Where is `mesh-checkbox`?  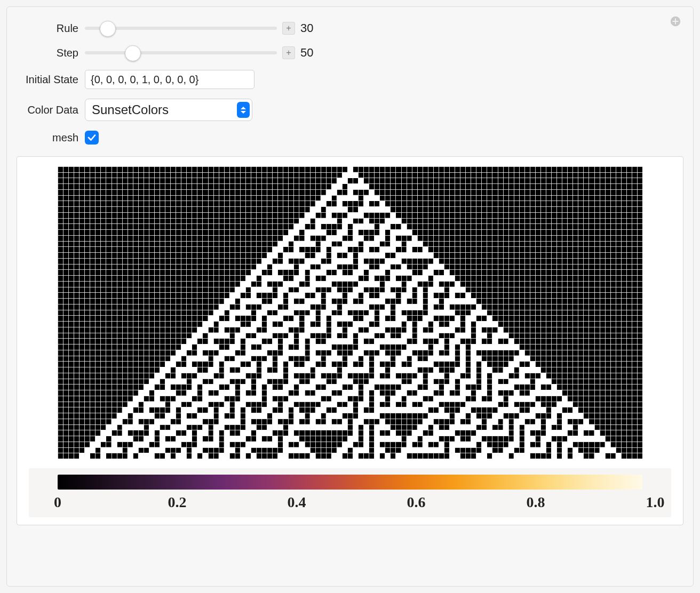 mesh-checkbox is located at coordinates (92, 138).